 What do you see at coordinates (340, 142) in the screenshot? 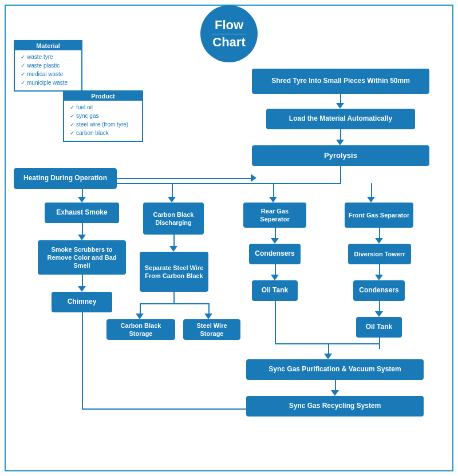
I see `arrow-load-pyrolysis` at bounding box center [340, 142].